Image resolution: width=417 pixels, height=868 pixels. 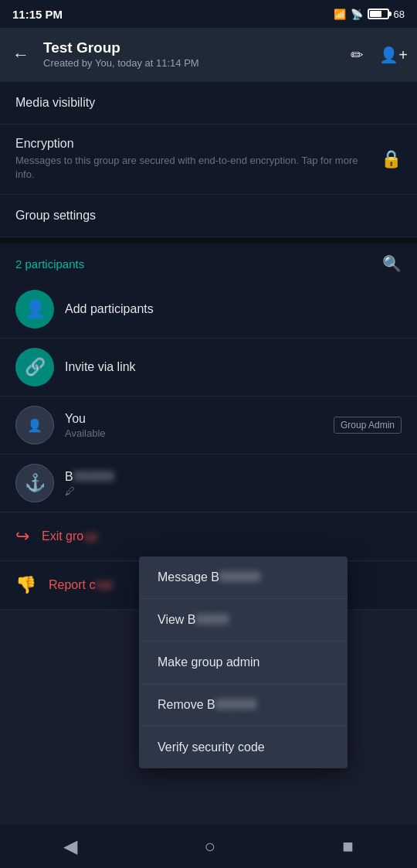 What do you see at coordinates (243, 747) in the screenshot?
I see `context-menu-verify: Verify security code` at bounding box center [243, 747].